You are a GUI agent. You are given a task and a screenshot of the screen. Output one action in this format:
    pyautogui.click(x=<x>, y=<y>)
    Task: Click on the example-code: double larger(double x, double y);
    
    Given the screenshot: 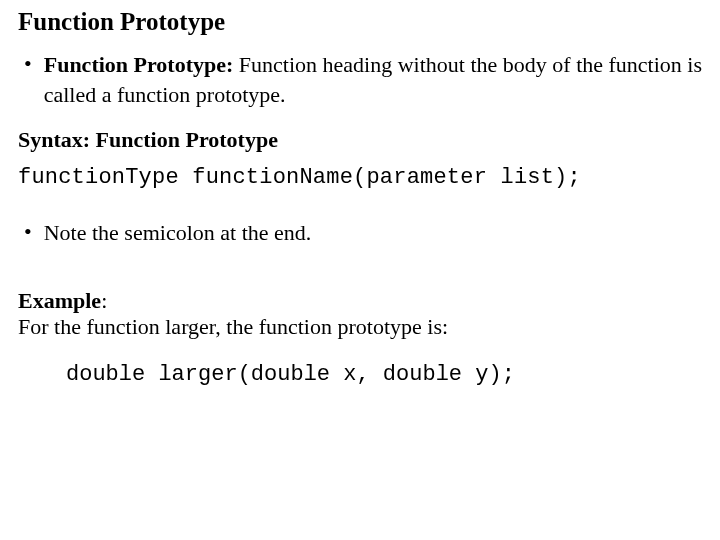 What is the action you would take?
    pyautogui.click(x=384, y=374)
    